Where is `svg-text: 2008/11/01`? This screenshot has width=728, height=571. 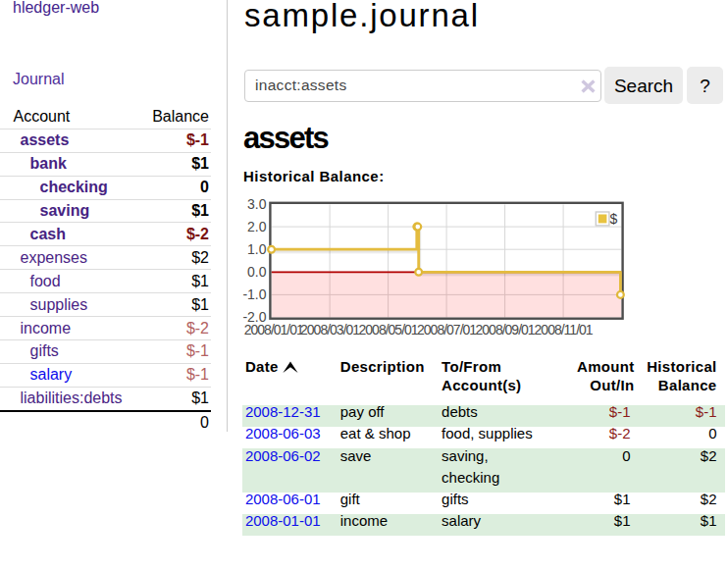 svg-text: 2008/11/01 is located at coordinates (564, 330).